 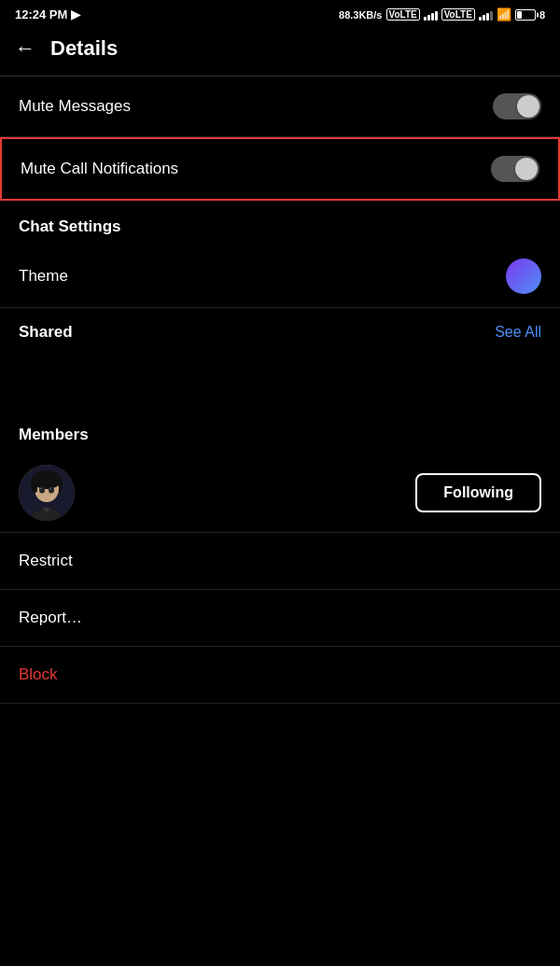 What do you see at coordinates (280, 169) in the screenshot?
I see `mute-call-row: Mute Call Notifications` at bounding box center [280, 169].